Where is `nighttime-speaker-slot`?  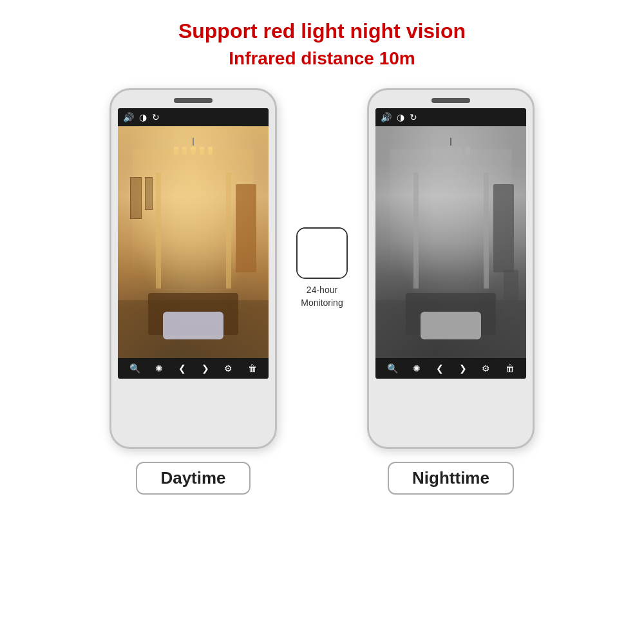
nighttime-speaker-slot is located at coordinates (451, 100).